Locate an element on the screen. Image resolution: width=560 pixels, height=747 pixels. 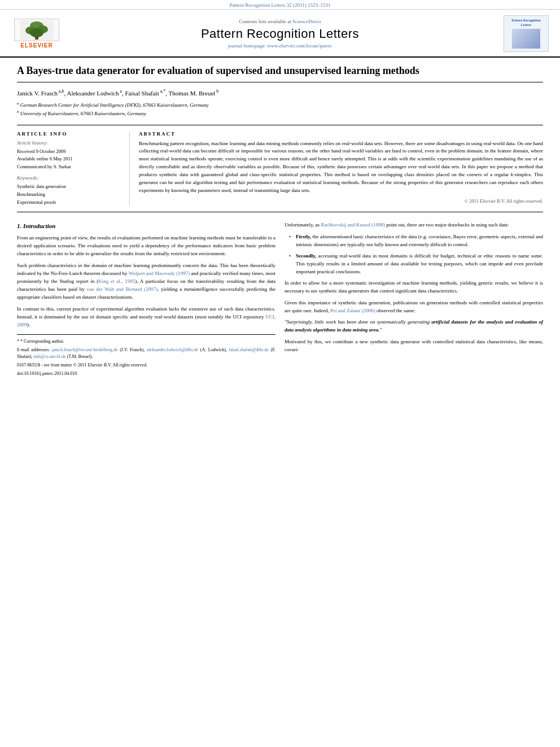
article-info-col: ARTICLE INFO Article history: Received 9… is located at coordinates (73, 169).